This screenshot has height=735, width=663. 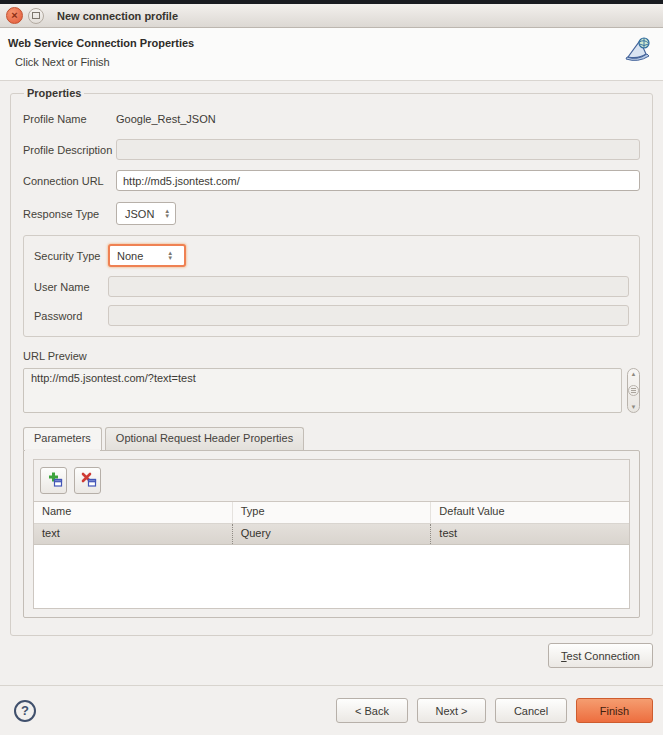 What do you see at coordinates (332, 438) in the screenshot?
I see `tab-bar: Parameters Optional Request Header Prope…` at bounding box center [332, 438].